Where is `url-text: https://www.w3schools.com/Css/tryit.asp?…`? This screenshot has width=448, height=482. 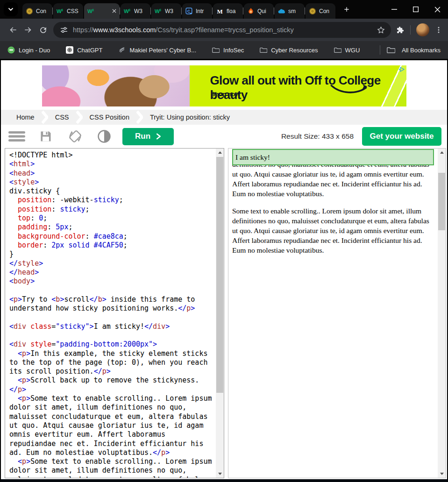 url-text: https://www.w3schools.com/Css/tryit.asp?… is located at coordinates (223, 30).